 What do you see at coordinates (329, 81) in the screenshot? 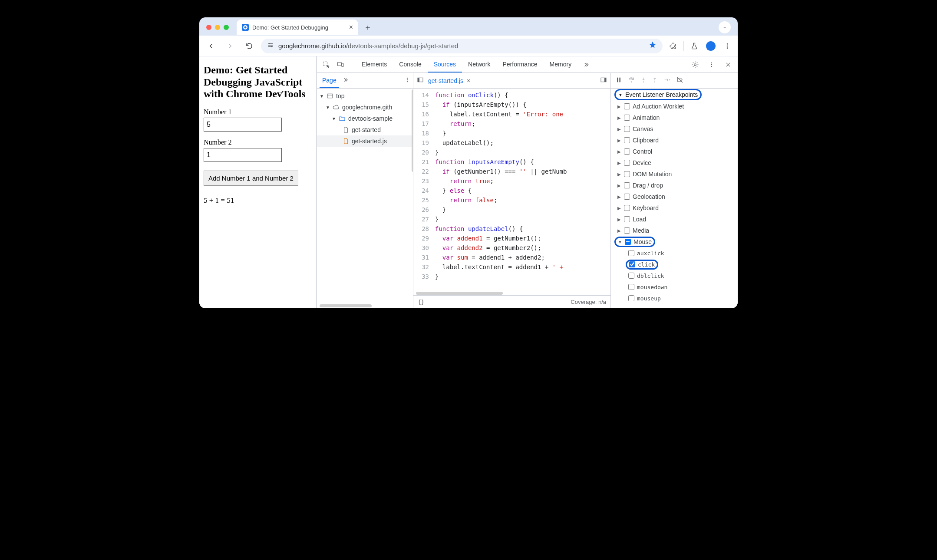
I see `page-navigator-tab: Page` at bounding box center [329, 81].